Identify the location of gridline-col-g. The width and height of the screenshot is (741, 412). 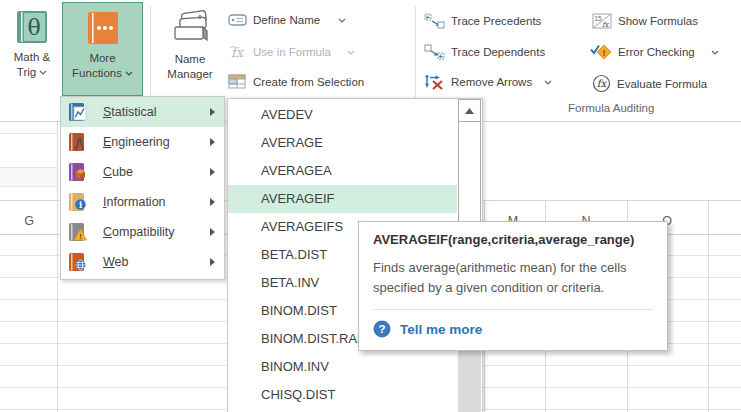
(58, 267).